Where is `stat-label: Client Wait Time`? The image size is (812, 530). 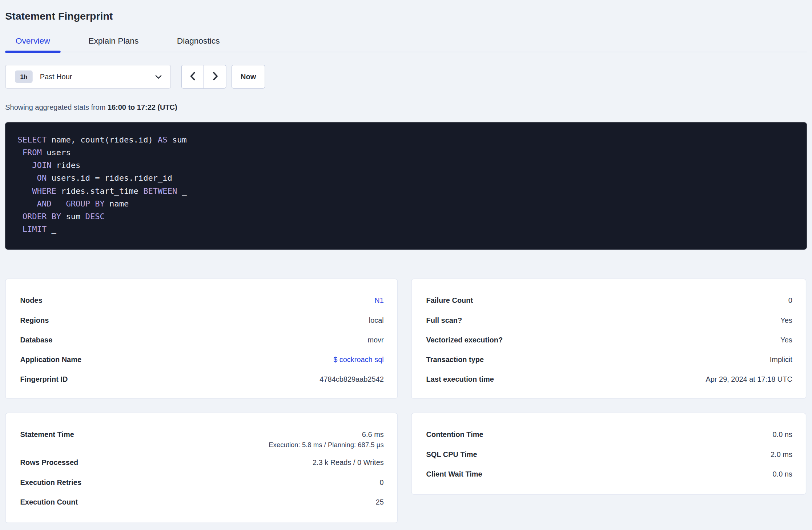 stat-label: Client Wait Time is located at coordinates (454, 474).